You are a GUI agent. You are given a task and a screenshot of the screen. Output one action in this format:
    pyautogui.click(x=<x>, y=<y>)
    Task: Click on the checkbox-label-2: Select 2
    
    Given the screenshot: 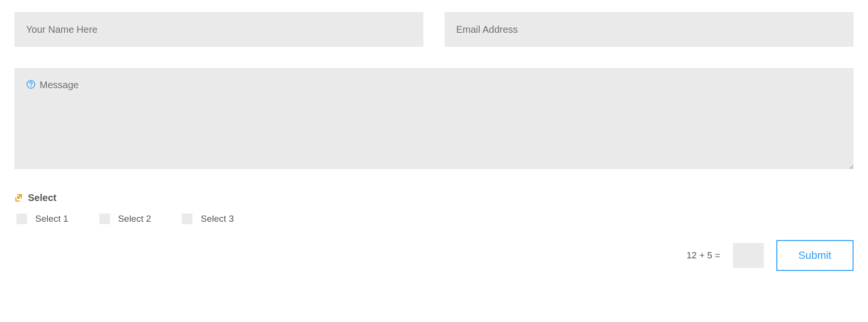 What is the action you would take?
    pyautogui.click(x=135, y=219)
    